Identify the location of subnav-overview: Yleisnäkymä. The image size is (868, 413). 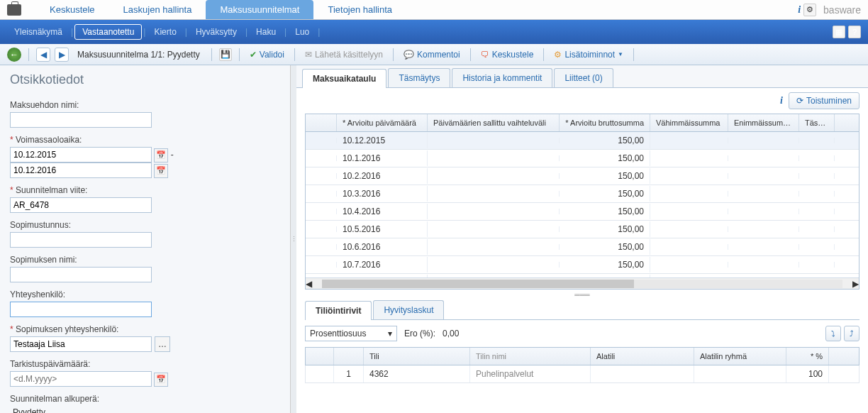
(38, 32).